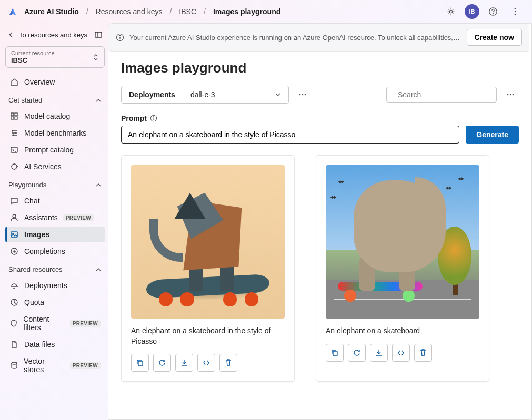  What do you see at coordinates (290, 135) in the screenshot?
I see `prompt-input` at bounding box center [290, 135].